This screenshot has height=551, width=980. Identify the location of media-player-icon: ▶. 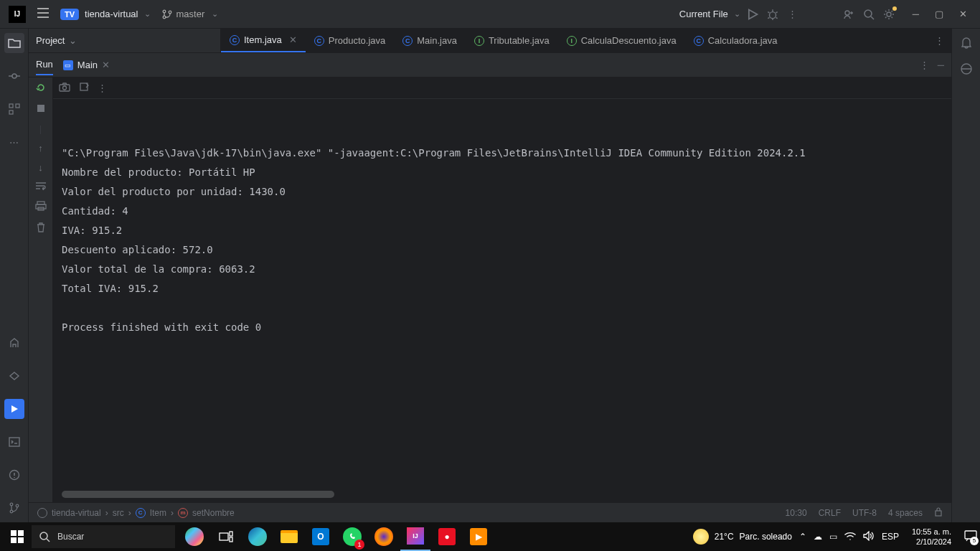
(479, 537).